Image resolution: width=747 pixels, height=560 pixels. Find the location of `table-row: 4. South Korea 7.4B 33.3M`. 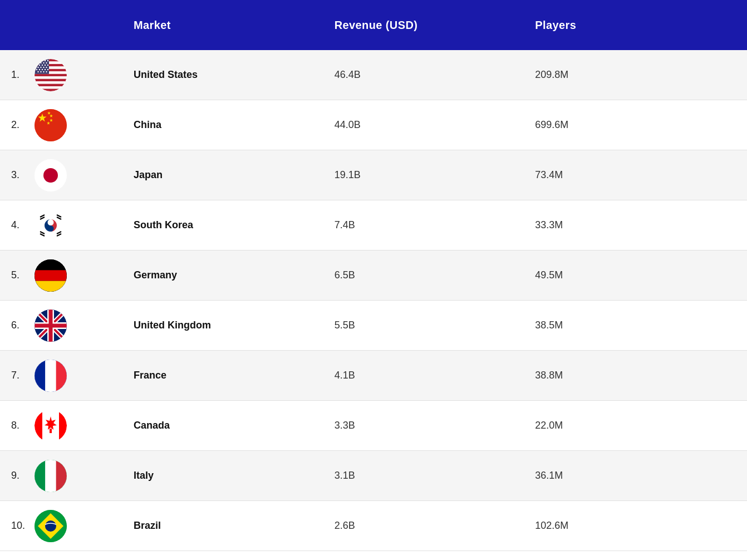

table-row: 4. South Korea 7.4B 33.3M is located at coordinates (374, 225).